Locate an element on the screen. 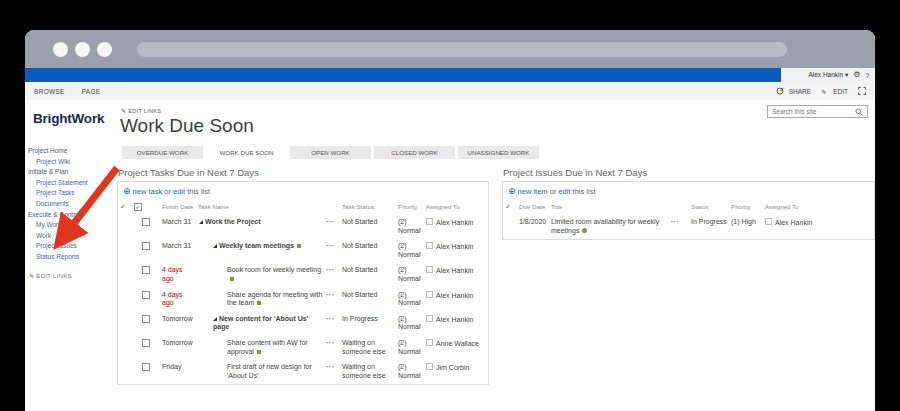 This screenshot has width=900, height=411. view-tabs: OVERDUE WORKWORK DUE SOONOPEN WORKCLOSED… is located at coordinates (498, 152).